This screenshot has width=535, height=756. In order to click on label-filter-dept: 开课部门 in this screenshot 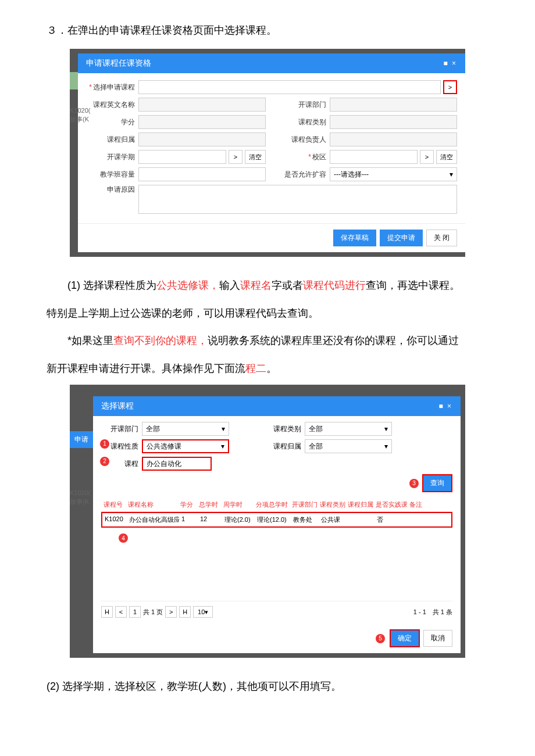, I will do `click(122, 429)`.